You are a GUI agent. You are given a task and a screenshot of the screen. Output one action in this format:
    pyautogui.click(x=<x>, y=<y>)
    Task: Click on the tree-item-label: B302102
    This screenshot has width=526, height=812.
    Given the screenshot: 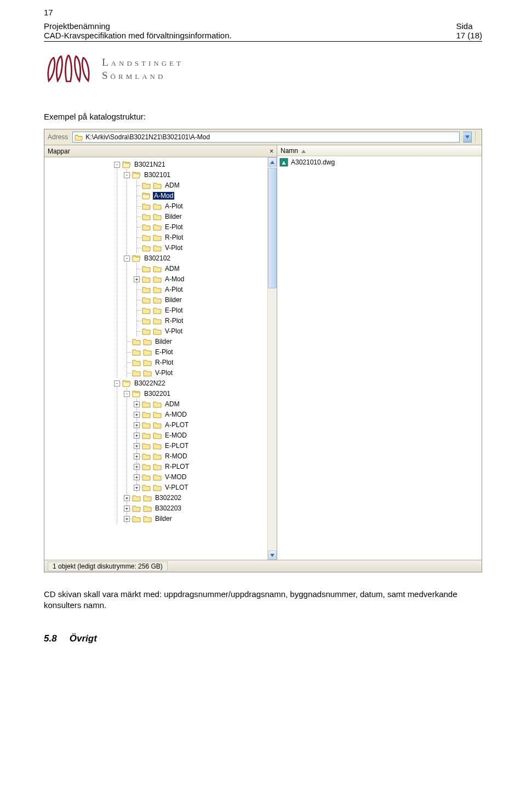 What is the action you would take?
    pyautogui.click(x=157, y=258)
    